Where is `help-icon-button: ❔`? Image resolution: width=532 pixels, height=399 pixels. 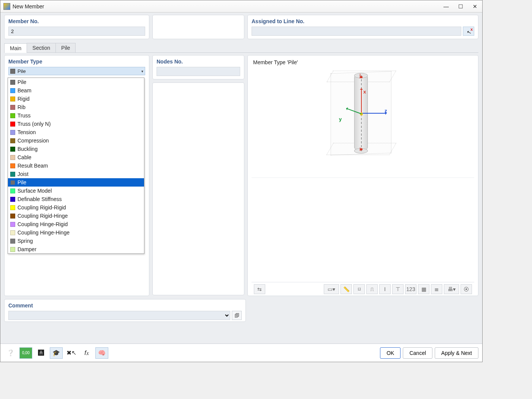
help-icon-button: ❔ is located at coordinates (11, 353).